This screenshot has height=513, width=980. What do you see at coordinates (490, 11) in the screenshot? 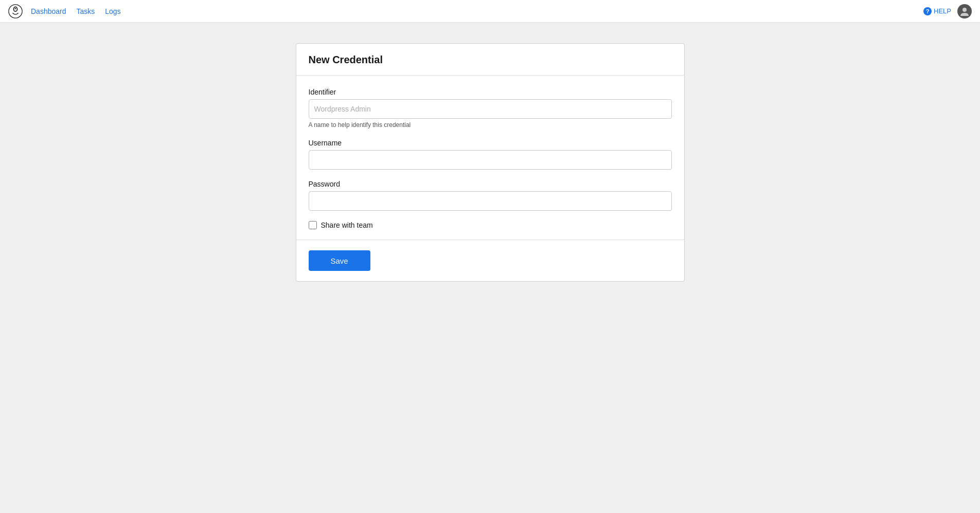
I see `navbar: Dashboard Tasks Logs ? HELP` at bounding box center [490, 11].